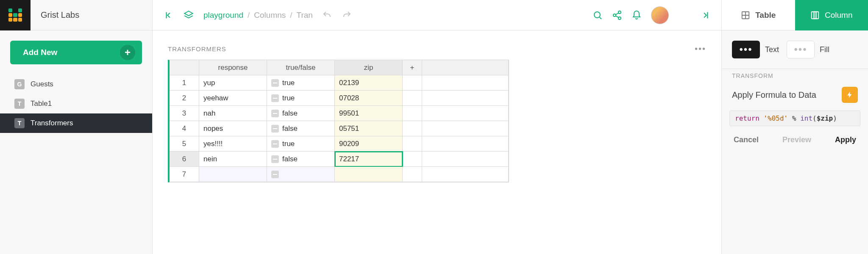 Image resolution: width=868 pixels, height=254 pixels. What do you see at coordinates (184, 83) in the screenshot?
I see `rownum: 1` at bounding box center [184, 83].